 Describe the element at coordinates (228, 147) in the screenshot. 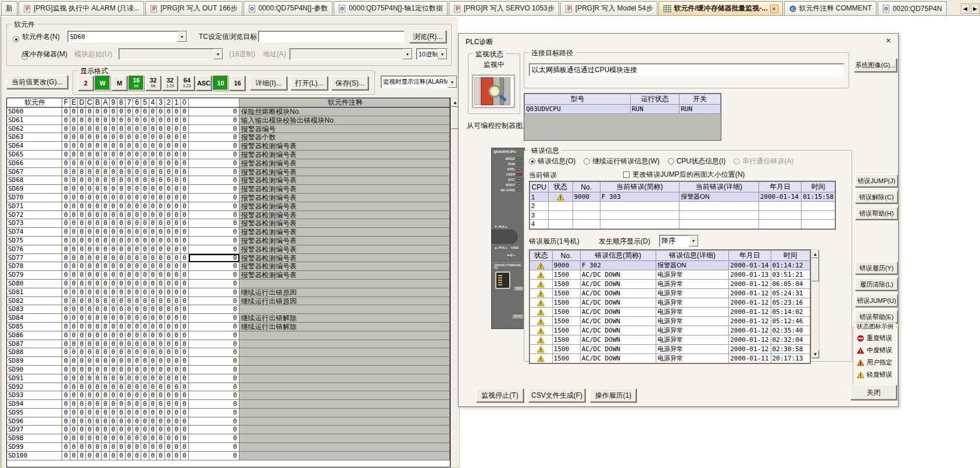

I see `device-row-sd64: SD6400000000000000000报警器检测编号表` at that location.